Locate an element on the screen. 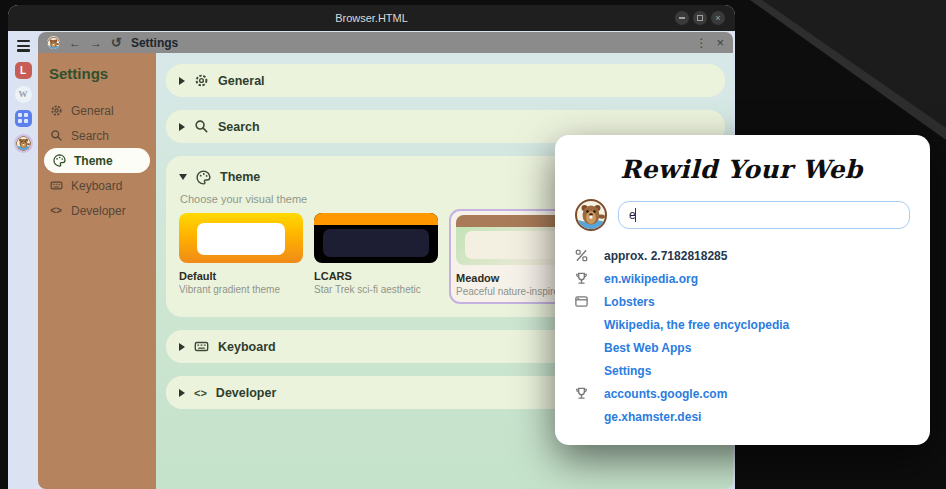 Image resolution: width=946 pixels, height=489 pixels. theme-card-lcars: LCARS Star Trek sci-fi aesthetic is located at coordinates (376, 258).